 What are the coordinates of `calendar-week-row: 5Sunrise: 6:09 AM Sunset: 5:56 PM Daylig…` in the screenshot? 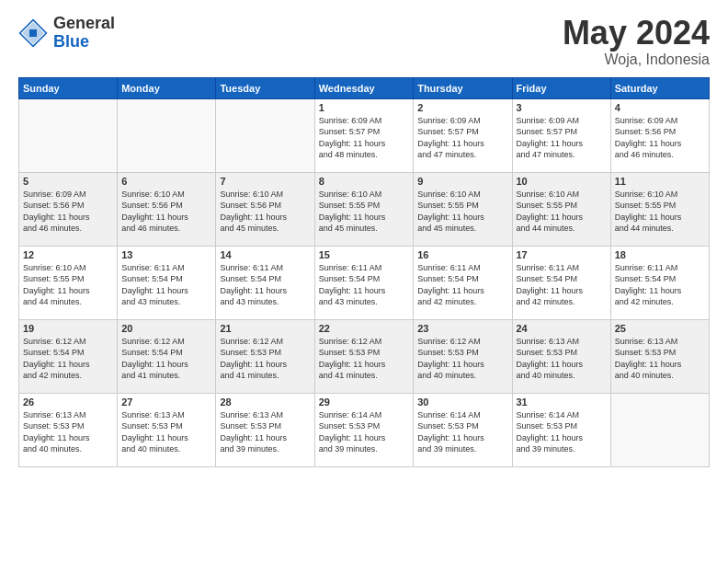 It's located at (364, 209).